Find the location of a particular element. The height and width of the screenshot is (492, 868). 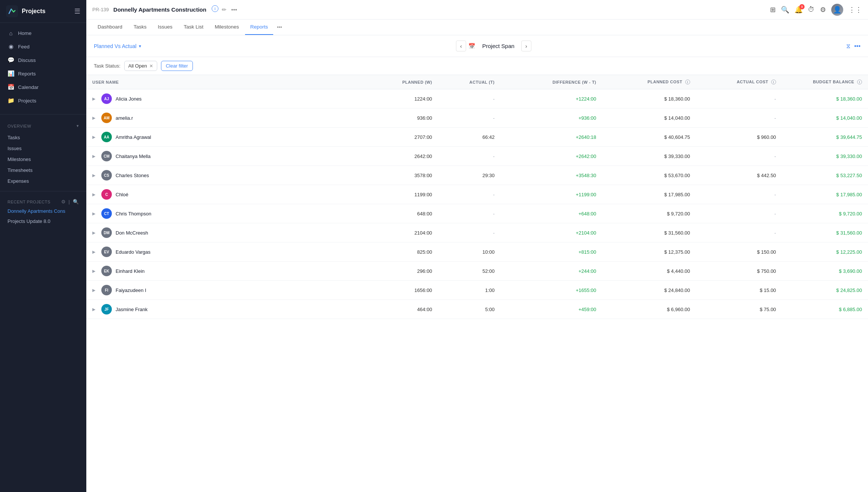

filter-icon: ⧖ is located at coordinates (848, 46).